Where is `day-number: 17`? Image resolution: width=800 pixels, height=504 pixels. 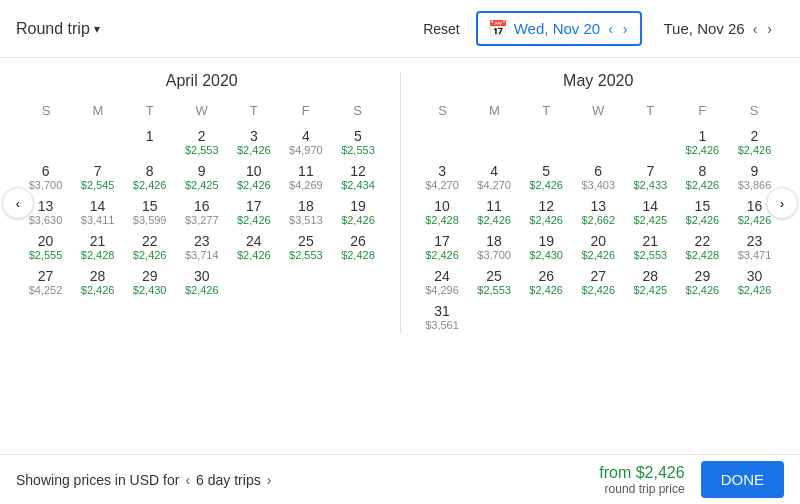
day-number: 17 is located at coordinates (254, 206).